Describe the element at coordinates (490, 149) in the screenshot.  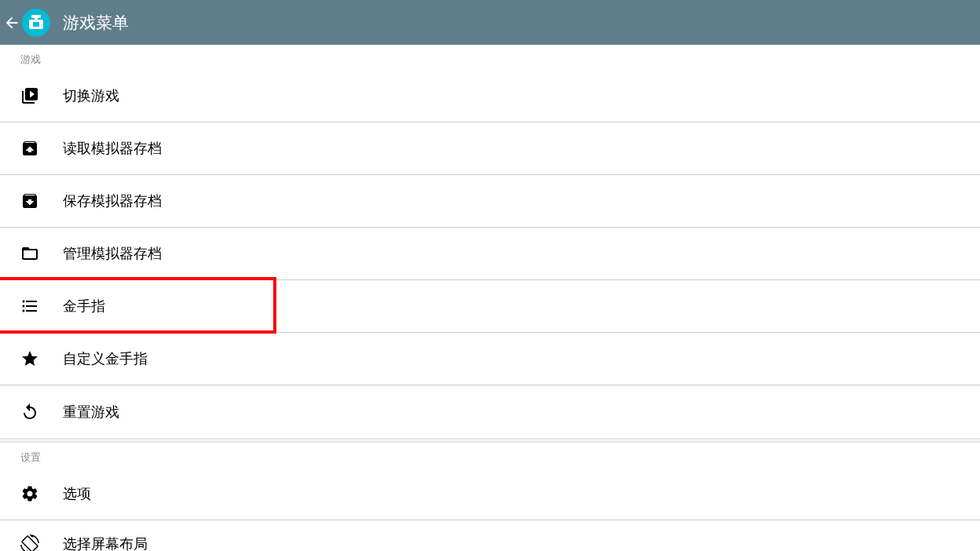
I see `menu-item-load-state: 读取模拟器存档` at that location.